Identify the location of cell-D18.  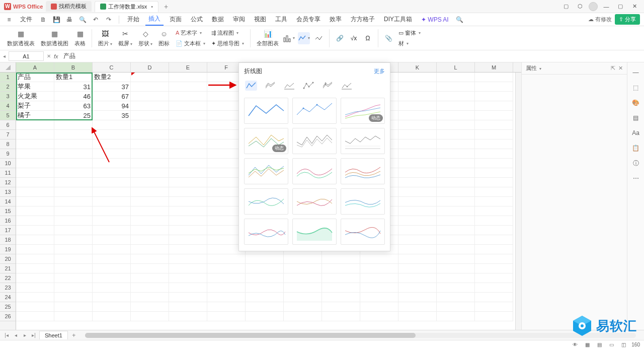
(150, 240).